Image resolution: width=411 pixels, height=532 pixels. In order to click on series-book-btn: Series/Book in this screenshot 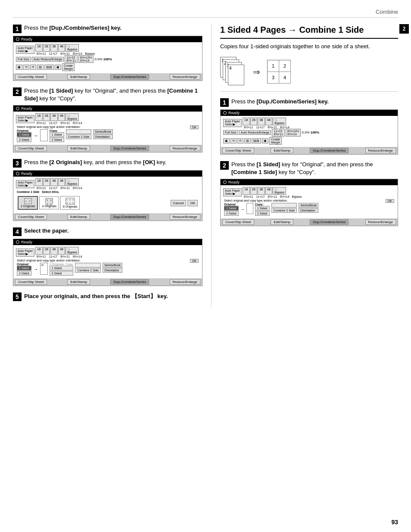, I will do `click(103, 132)`.